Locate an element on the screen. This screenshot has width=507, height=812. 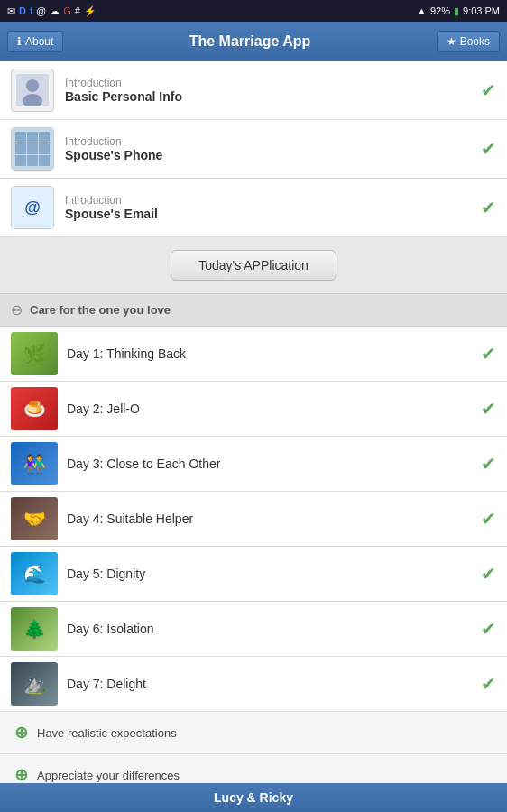
day-item-2: 🍮 Day 2: Jell-O ✔ is located at coordinates (254, 410).